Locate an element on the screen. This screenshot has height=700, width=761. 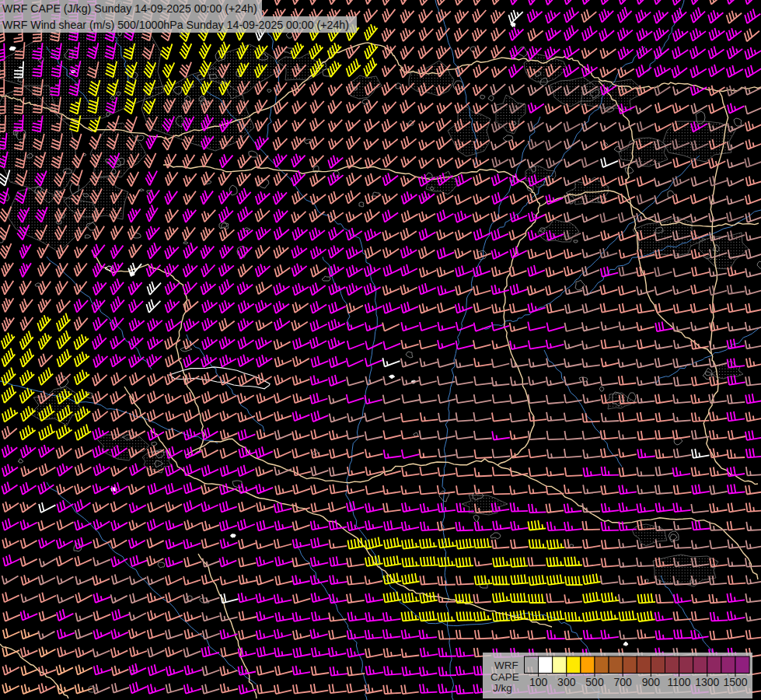
svg-text: WRF is located at coordinates (507, 666).